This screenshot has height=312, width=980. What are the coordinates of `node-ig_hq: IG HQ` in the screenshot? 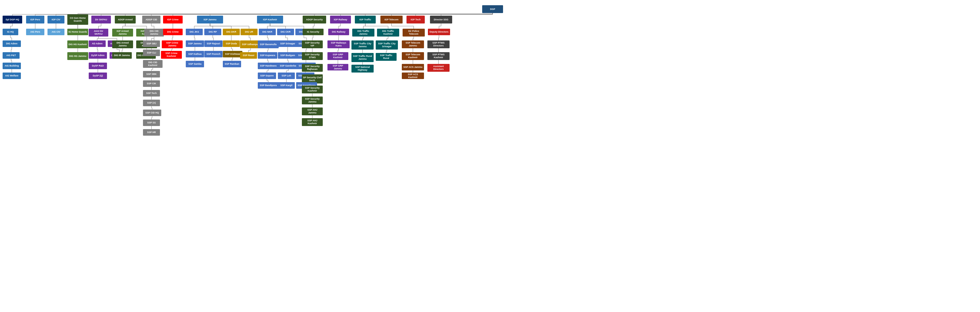 It's located at (11, 32).